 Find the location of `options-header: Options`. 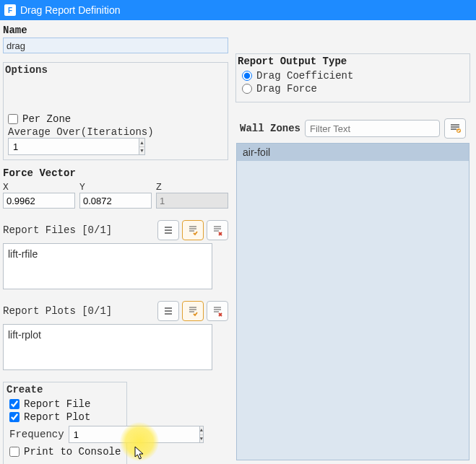

options-header: Options is located at coordinates (116, 71).